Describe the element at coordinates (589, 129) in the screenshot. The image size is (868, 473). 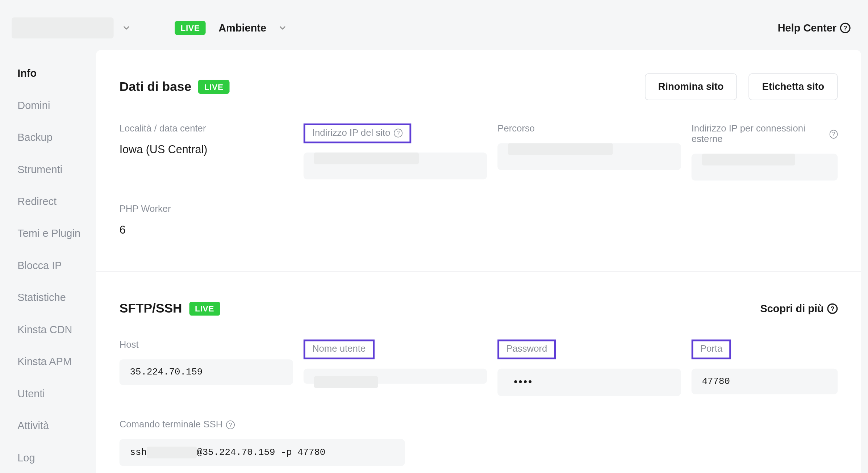
I see `path-label: Percorso` at that location.